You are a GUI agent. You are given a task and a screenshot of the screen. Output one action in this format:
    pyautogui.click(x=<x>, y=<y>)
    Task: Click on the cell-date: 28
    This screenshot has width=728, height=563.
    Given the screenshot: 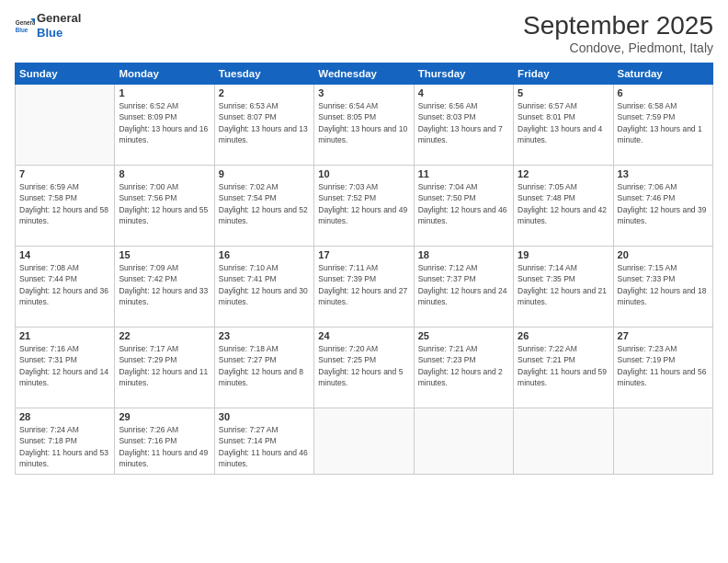 What is the action you would take?
    pyautogui.click(x=64, y=417)
    